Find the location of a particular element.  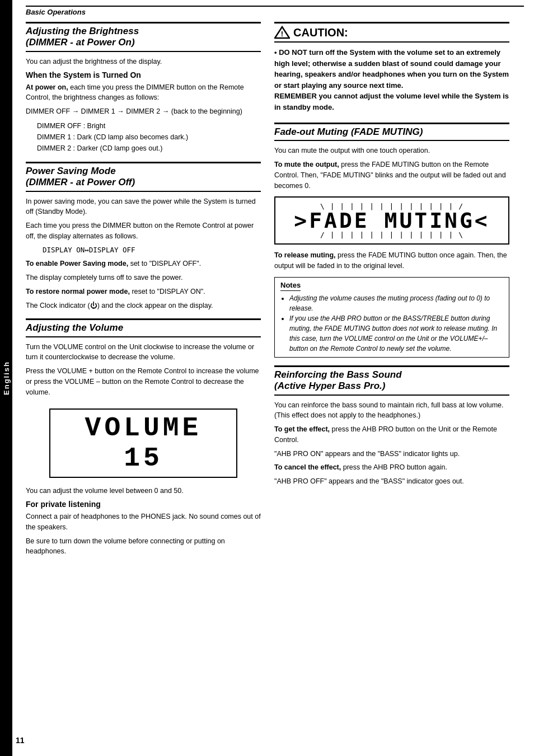

section2-para3-bold: To enable Power Saving mode, is located at coordinates (77, 264).